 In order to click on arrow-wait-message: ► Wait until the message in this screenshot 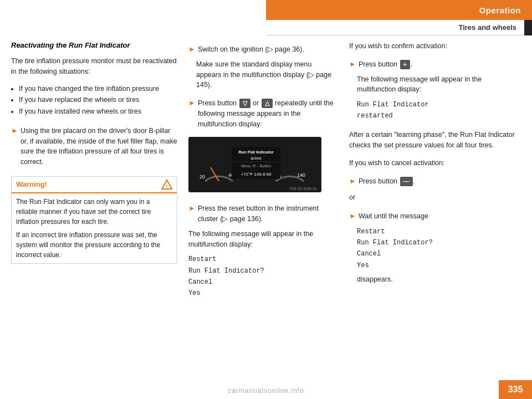, I will do `click(435, 216)`.